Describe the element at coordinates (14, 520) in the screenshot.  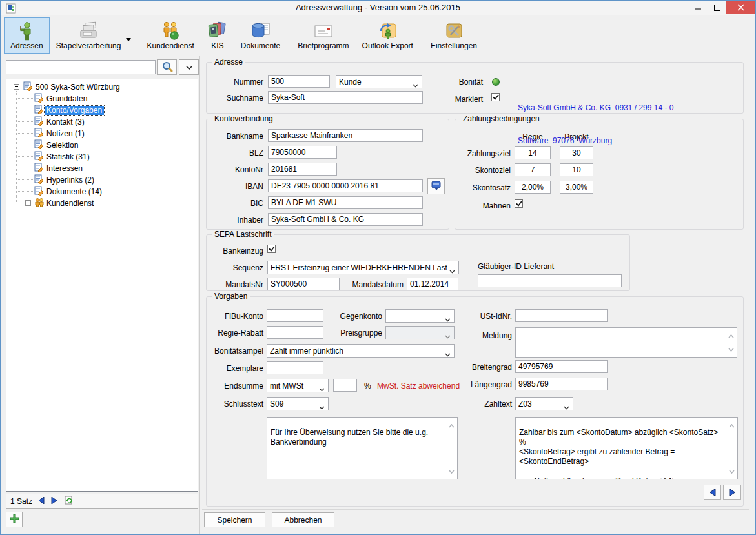
I see `add-record-button` at that location.